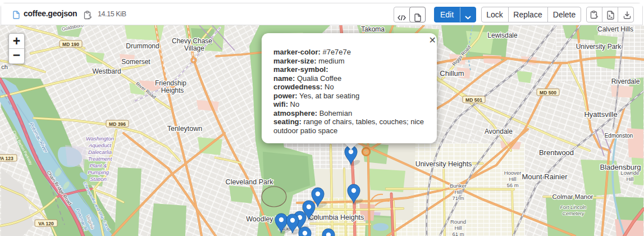 The width and height of the screenshot is (644, 236). Describe the element at coordinates (625, 81) in the screenshot. I see `svg-text: Riverdale` at that location.